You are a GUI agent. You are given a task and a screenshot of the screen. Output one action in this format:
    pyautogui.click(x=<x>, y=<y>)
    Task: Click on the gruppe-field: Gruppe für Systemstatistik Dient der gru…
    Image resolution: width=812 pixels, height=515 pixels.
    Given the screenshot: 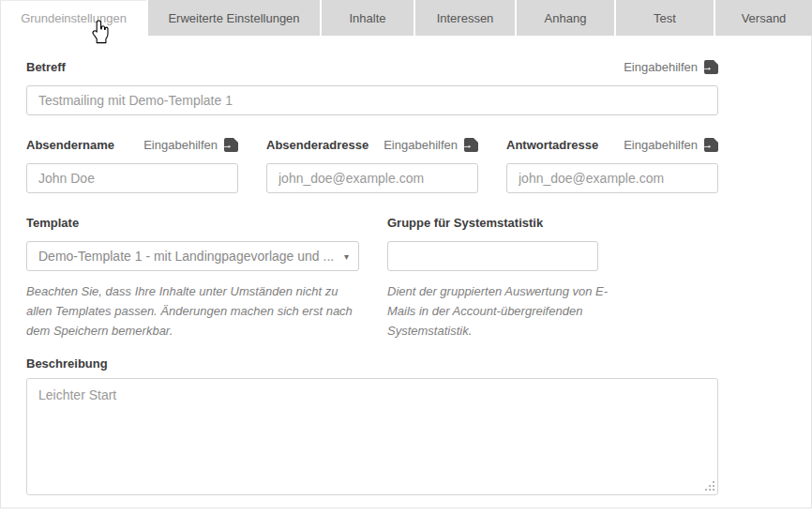 What is the action you would take?
    pyautogui.click(x=506, y=278)
    